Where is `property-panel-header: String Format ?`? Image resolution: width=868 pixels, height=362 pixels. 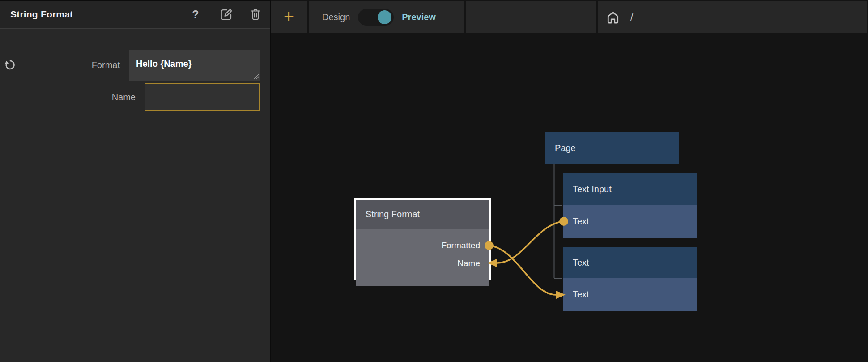 property-panel-header: String Format ? is located at coordinates (135, 15).